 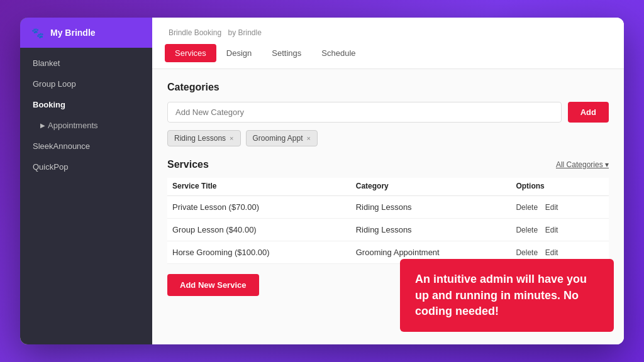 What do you see at coordinates (507, 295) in the screenshot?
I see `promo-box: An intuitive admin will have you up and …` at bounding box center [507, 295].